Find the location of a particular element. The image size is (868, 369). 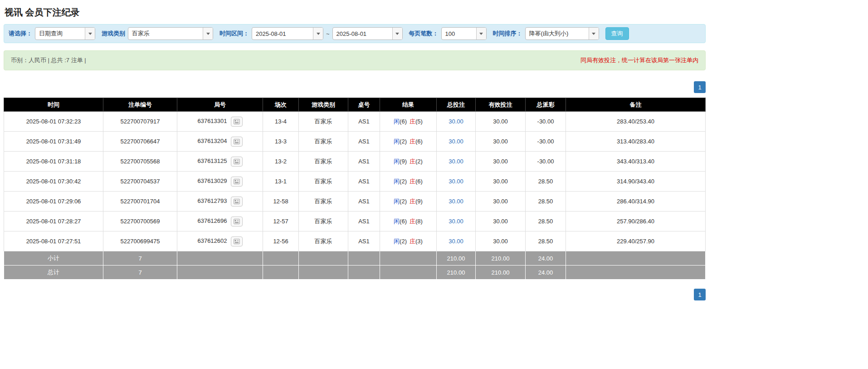

cell-remark: 229.40/257.90 is located at coordinates (636, 241).